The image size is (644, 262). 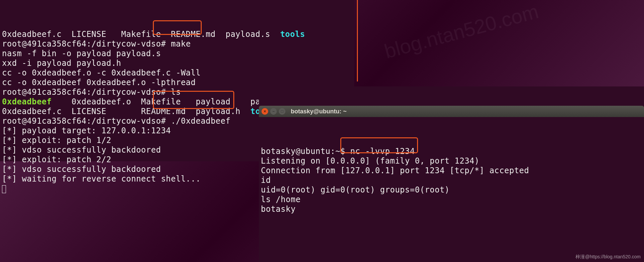 What do you see at coordinates (101, 73) in the screenshot?
I see `output-cc1: cc -o 0xdeadbeef.o -c 0xdeadbeef.c -Wall` at bounding box center [101, 73].